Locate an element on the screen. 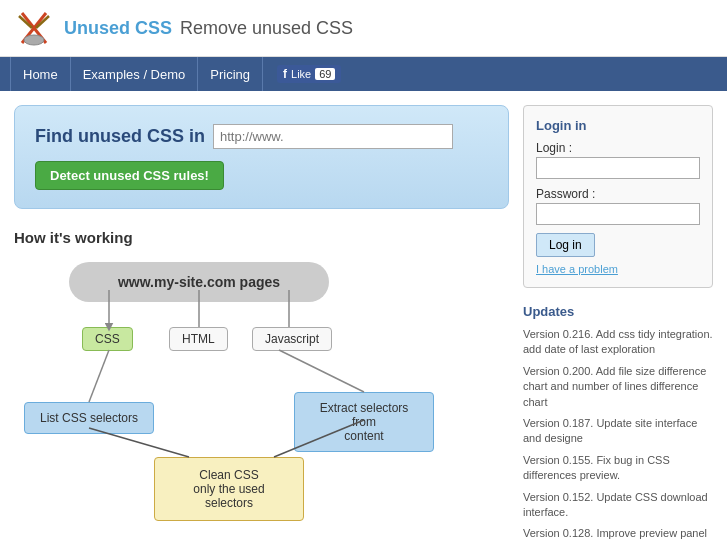 This screenshot has height=545, width=727. url-input is located at coordinates (333, 136).